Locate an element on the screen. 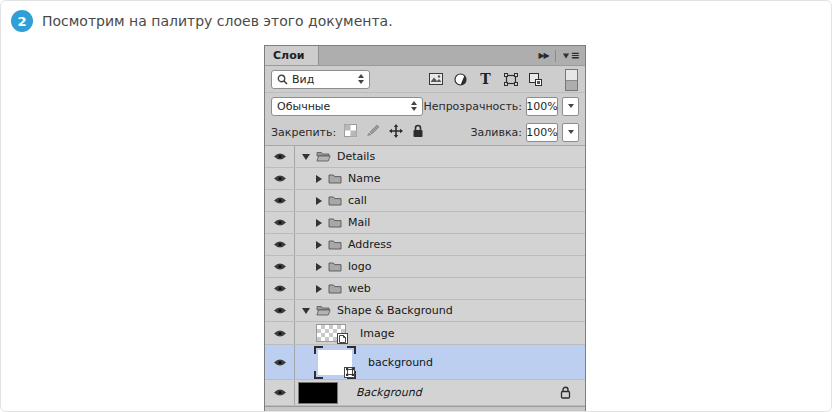  chevron-down-icon is located at coordinates (571, 106).